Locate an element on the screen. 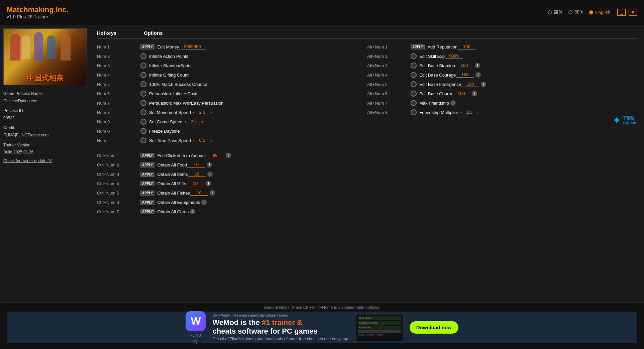  apply-btn-ctrlnum2: APPLY is located at coordinates (147, 165).